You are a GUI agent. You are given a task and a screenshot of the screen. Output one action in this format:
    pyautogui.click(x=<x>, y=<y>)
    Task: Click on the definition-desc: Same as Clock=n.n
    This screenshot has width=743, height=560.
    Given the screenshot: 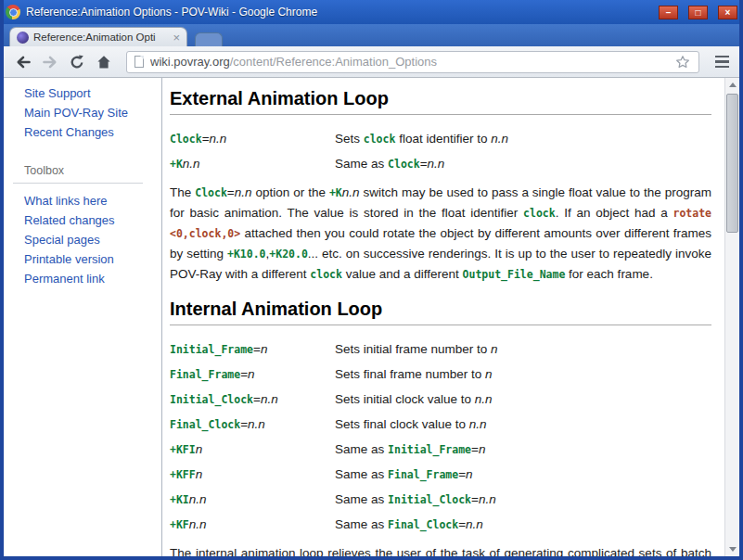 What is the action you would take?
    pyautogui.click(x=523, y=164)
    